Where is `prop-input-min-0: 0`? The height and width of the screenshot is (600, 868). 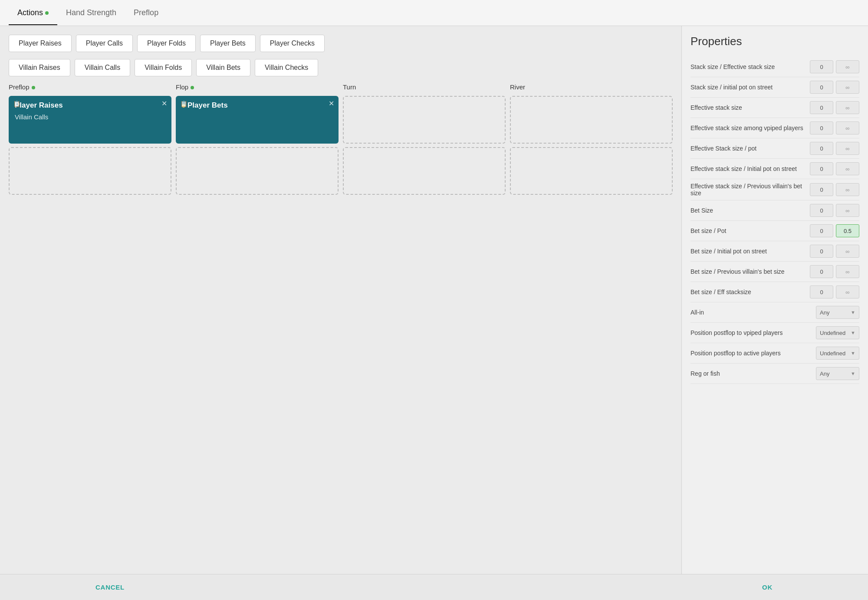 prop-input-min-0: 0 is located at coordinates (822, 67).